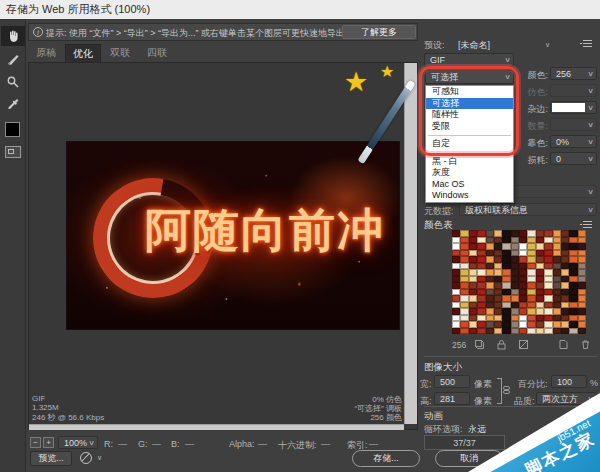  I want to click on tab-4: 四联, so click(157, 53).